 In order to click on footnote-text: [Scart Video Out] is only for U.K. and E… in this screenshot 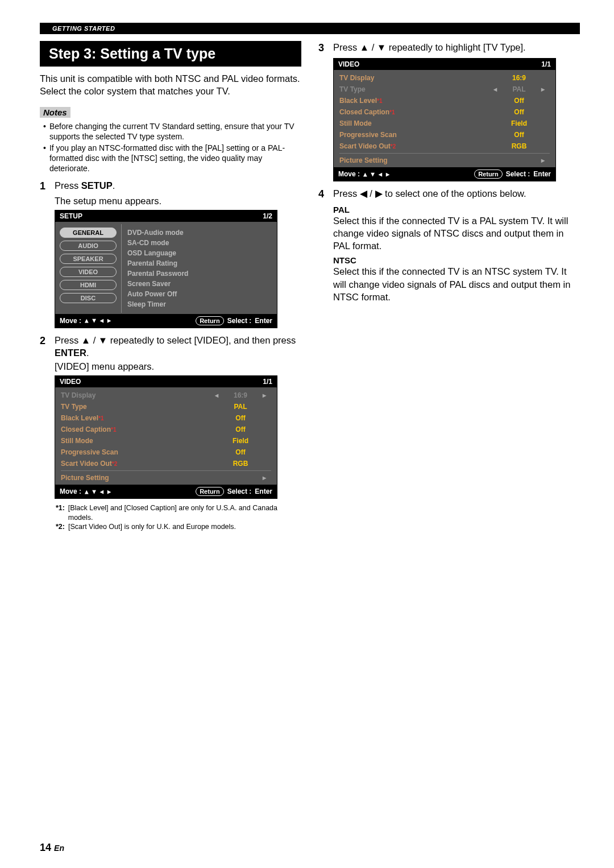, I will do `click(152, 527)`.